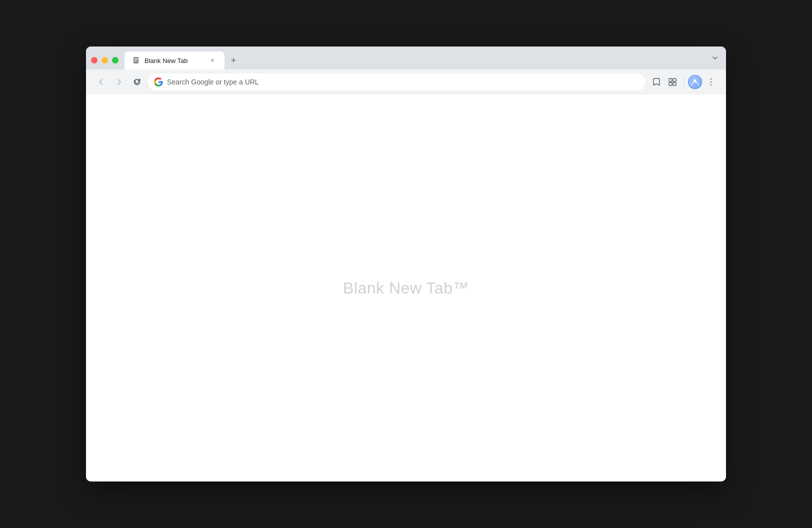  Describe the element at coordinates (174, 60) in the screenshot. I see `active-tab: Blank New Tab ×` at that location.